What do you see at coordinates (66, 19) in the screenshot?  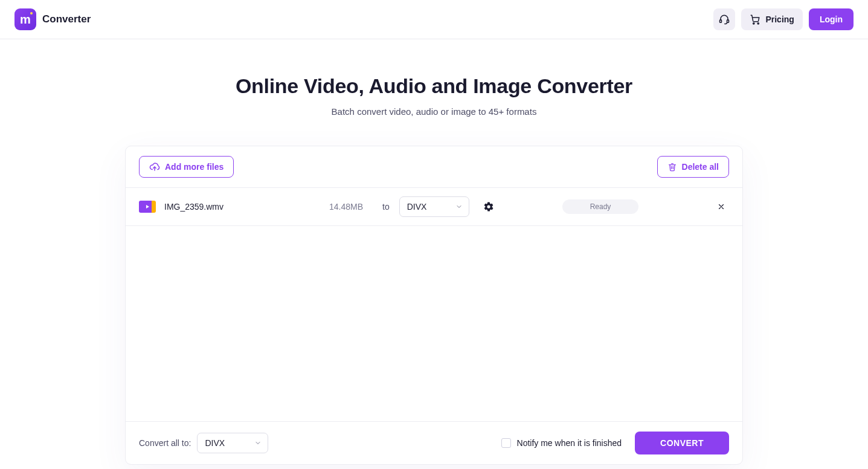 I see `brand-name: Converter` at bounding box center [66, 19].